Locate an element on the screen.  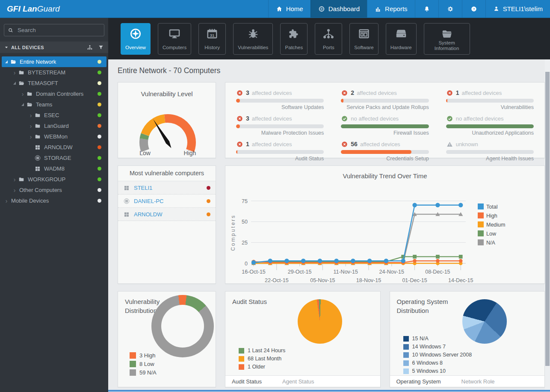
scrollbar is located at coordinates (547, 226).